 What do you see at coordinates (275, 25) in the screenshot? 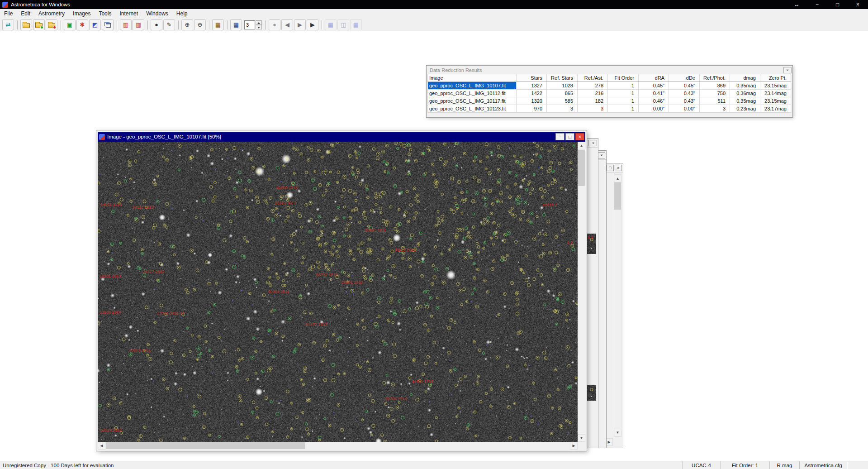
I see `toolbar-record-button: ●` at bounding box center [275, 25].